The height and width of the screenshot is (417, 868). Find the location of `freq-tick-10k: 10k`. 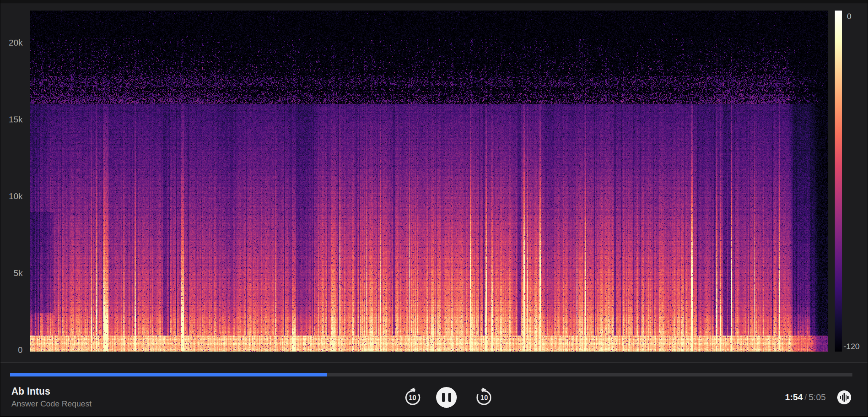

freq-tick-10k: 10k is located at coordinates (11, 197).